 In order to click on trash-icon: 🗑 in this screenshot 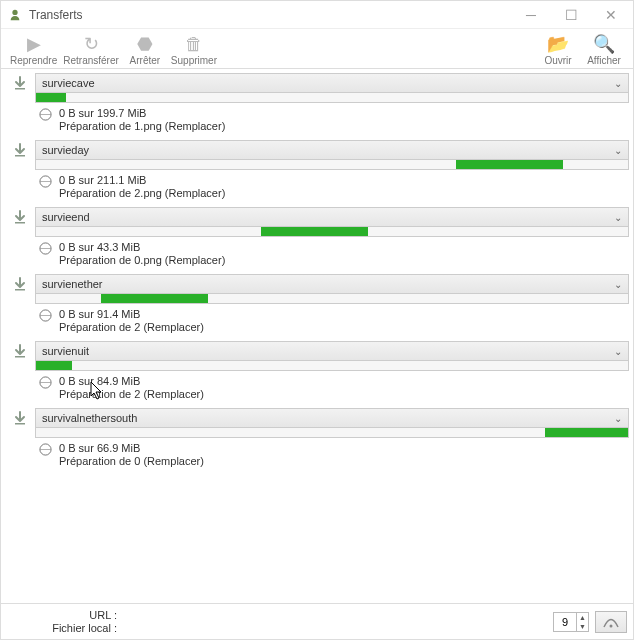, I will do `click(194, 44)`.